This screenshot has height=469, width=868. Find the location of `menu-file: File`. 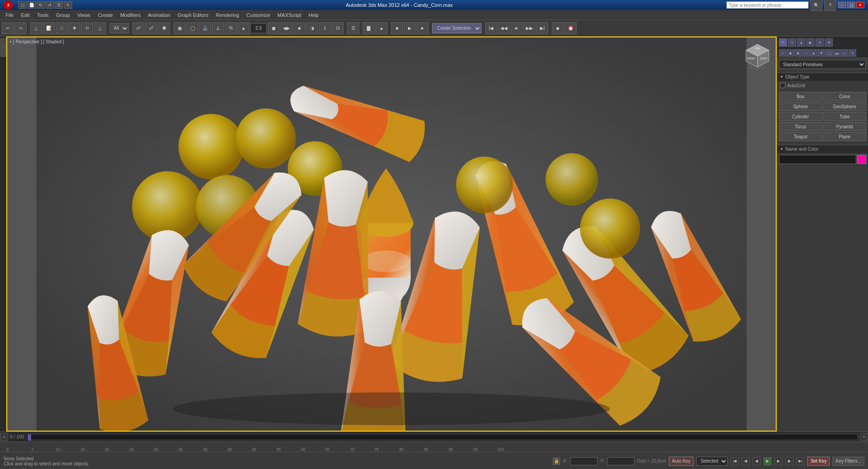

menu-file: File is located at coordinates (10, 15).